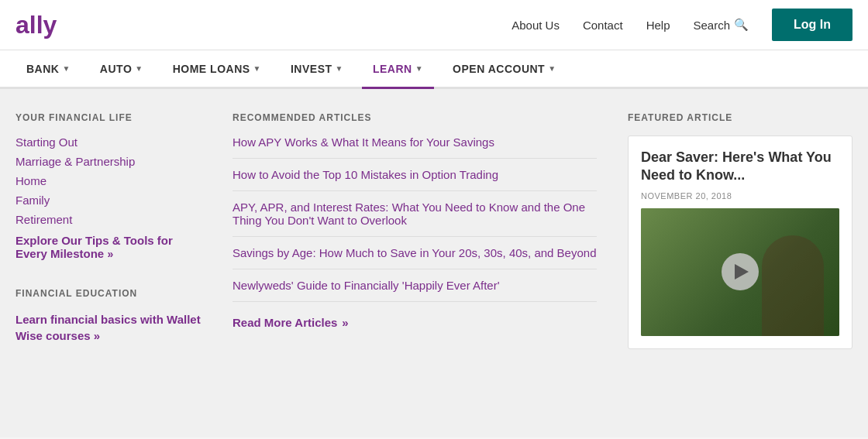  Describe the element at coordinates (108, 316) in the screenshot. I see `financial-education-section: FINANCIAL EDUCATION Learn financial basi…` at that location.